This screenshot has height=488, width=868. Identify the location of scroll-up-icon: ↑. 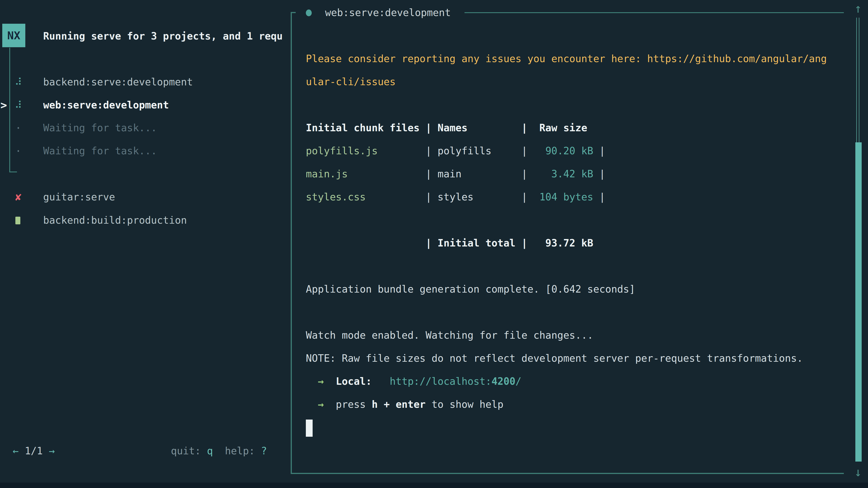
(858, 9).